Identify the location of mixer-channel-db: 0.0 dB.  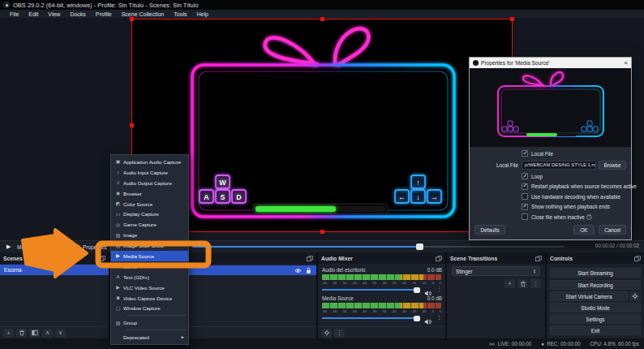
(435, 299).